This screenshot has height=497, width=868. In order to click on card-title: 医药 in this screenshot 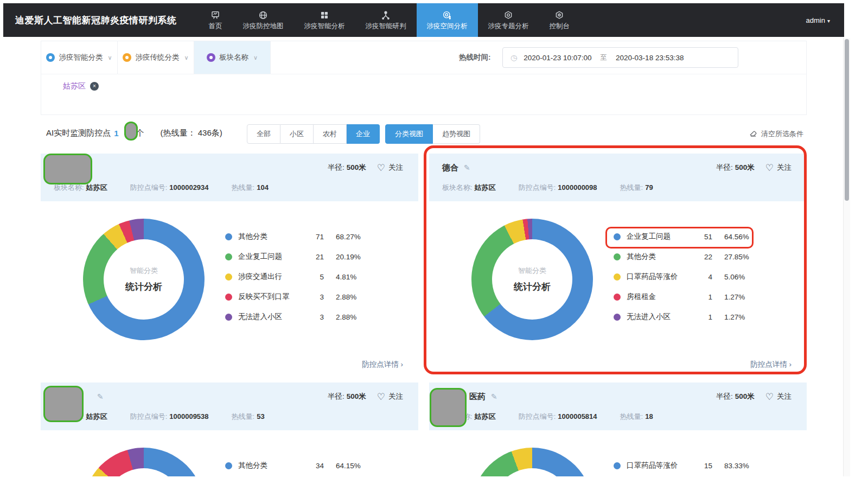, I will do `click(477, 397)`.